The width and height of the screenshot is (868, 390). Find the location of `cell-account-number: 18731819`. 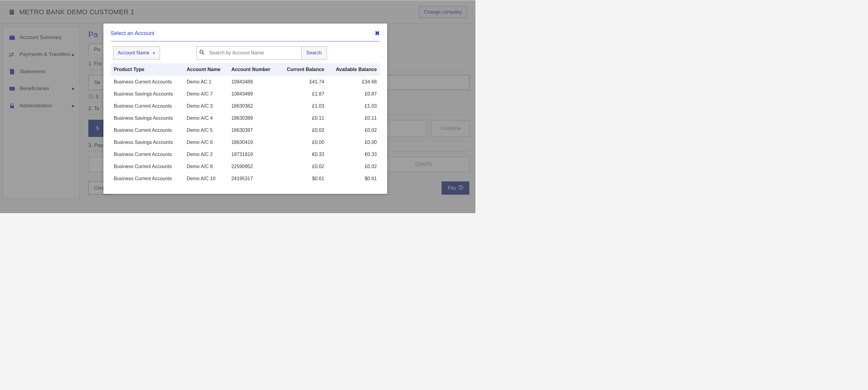

cell-account-number: 18731819 is located at coordinates (254, 155).